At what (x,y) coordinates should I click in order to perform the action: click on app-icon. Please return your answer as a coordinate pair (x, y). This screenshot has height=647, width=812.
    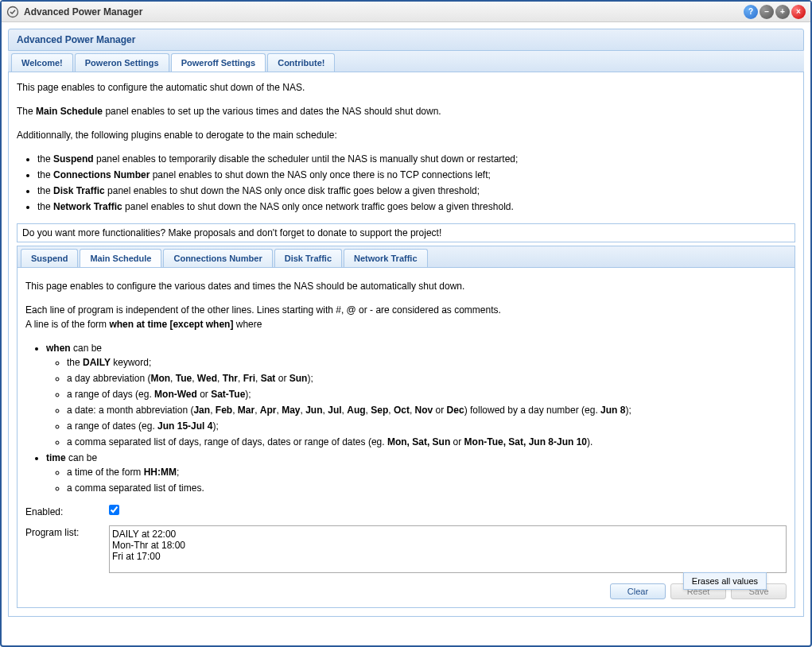
    Looking at the image, I should click on (13, 12).